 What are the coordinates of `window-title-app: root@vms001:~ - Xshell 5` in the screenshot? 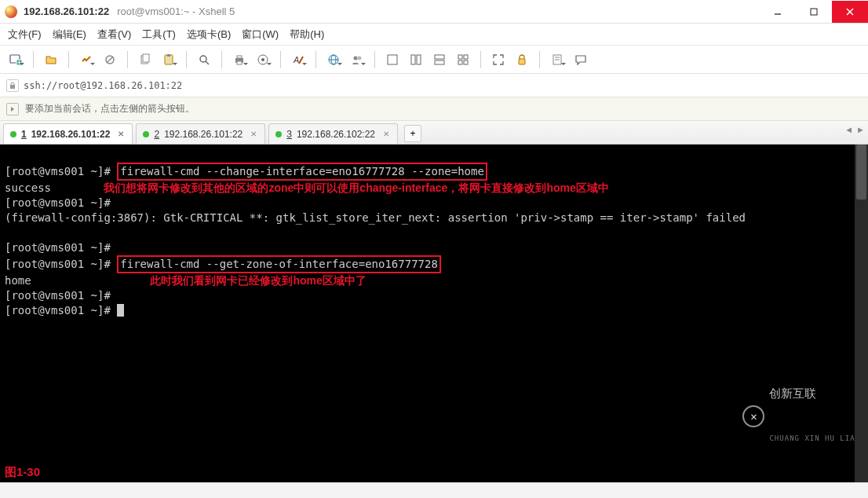 It's located at (176, 11).